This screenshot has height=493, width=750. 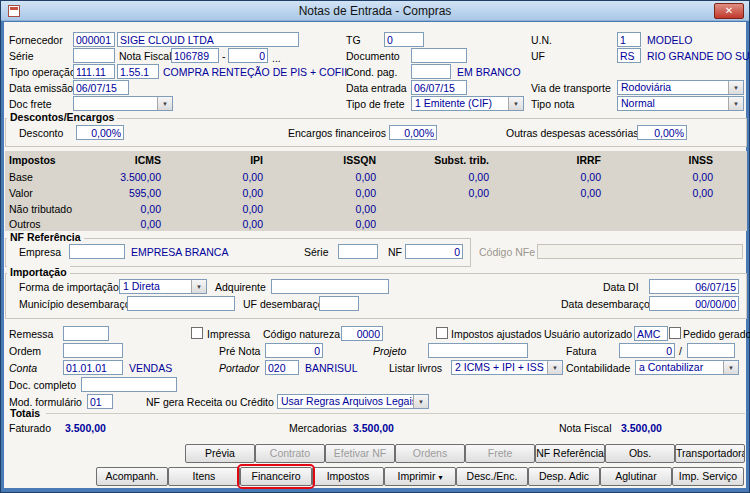 I want to click on desp-adic-button: Desp. Adic, so click(x=564, y=476).